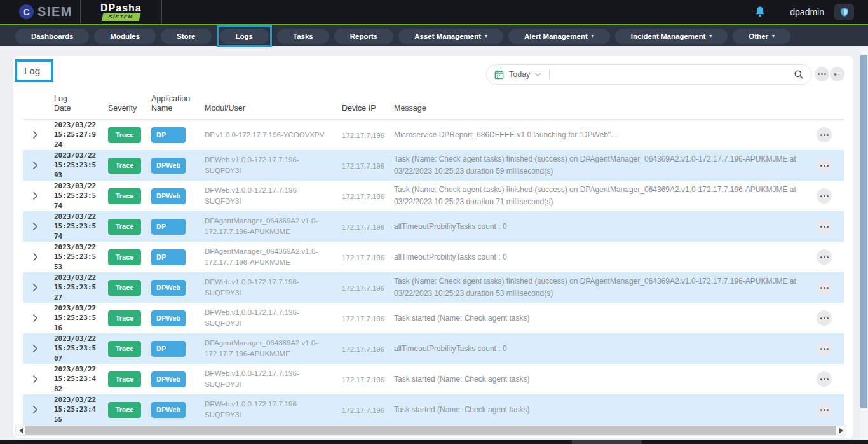  I want to click on log-date-value: 2023/03/22 15:25:27:924, so click(76, 135).